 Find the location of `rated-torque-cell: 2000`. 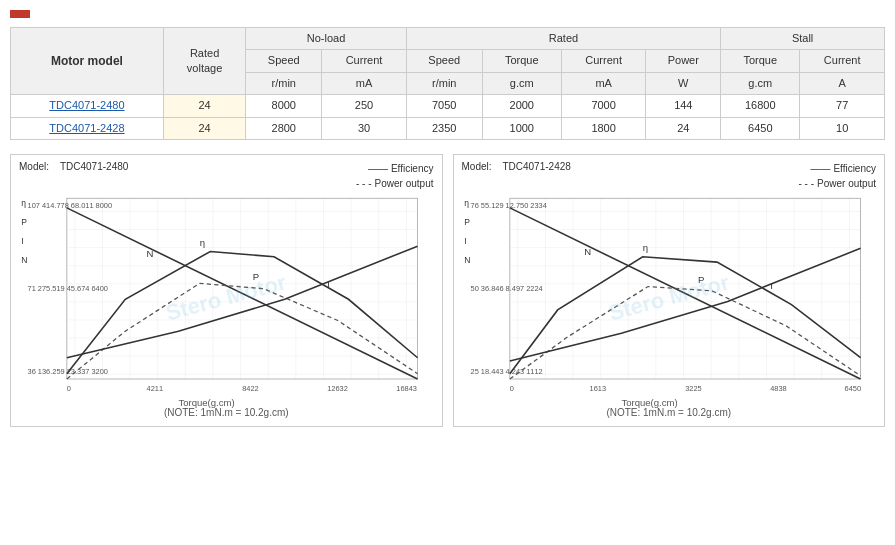

rated-torque-cell: 2000 is located at coordinates (522, 106).